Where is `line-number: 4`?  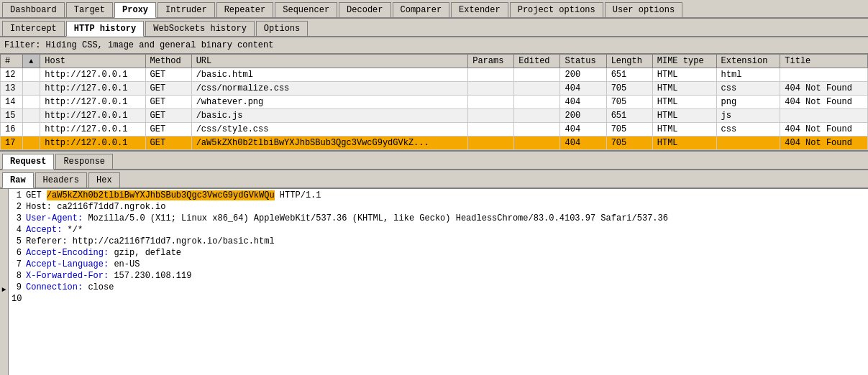 line-number: 4 is located at coordinates (19, 231).